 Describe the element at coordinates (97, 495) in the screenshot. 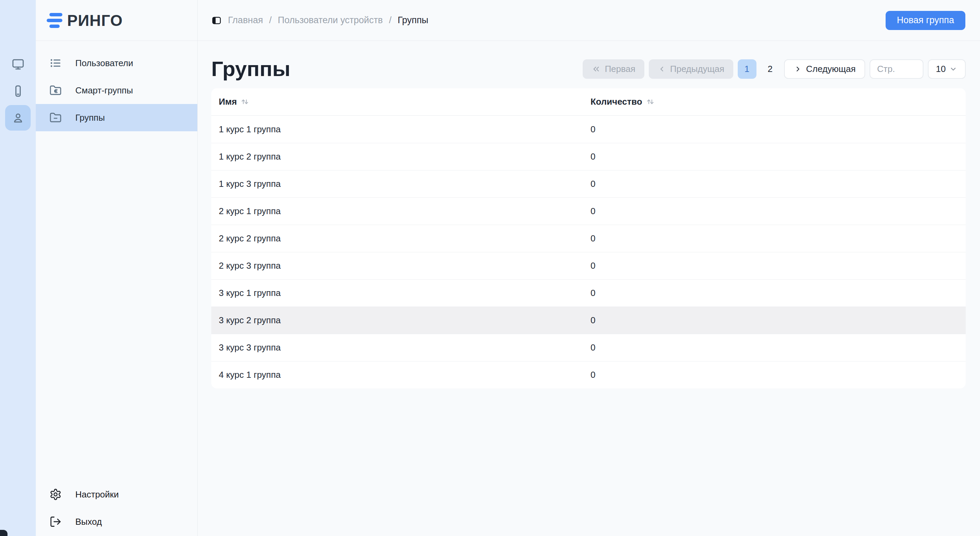

I see `sidebar-item-label: Настройки` at that location.